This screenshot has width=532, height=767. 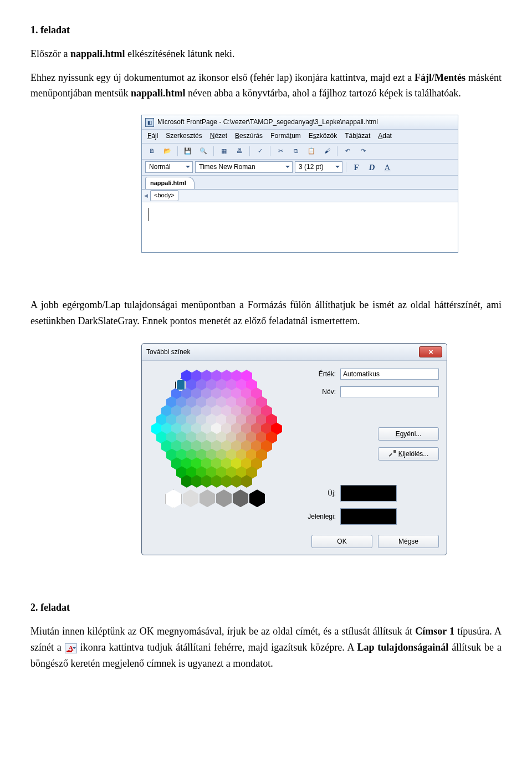 I want to click on fontsize-dropdown: 3 (12 pt), so click(x=319, y=167).